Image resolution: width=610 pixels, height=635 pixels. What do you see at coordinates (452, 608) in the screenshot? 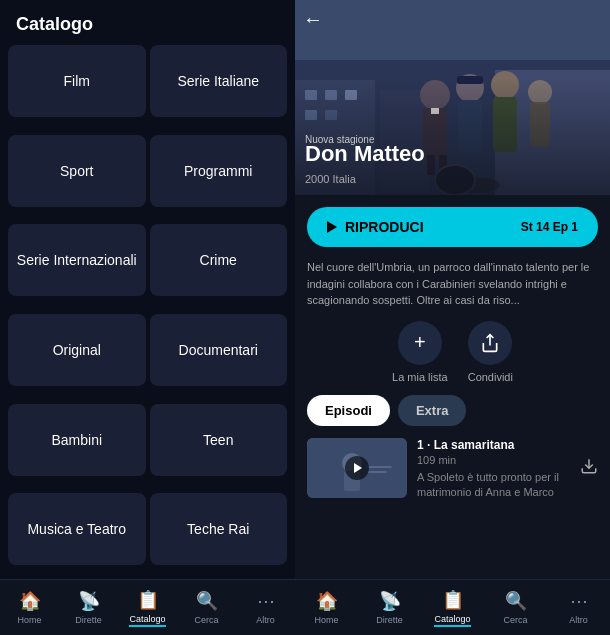
I see `right-nav-catalogo: 📋 Catalogo` at bounding box center [452, 608].